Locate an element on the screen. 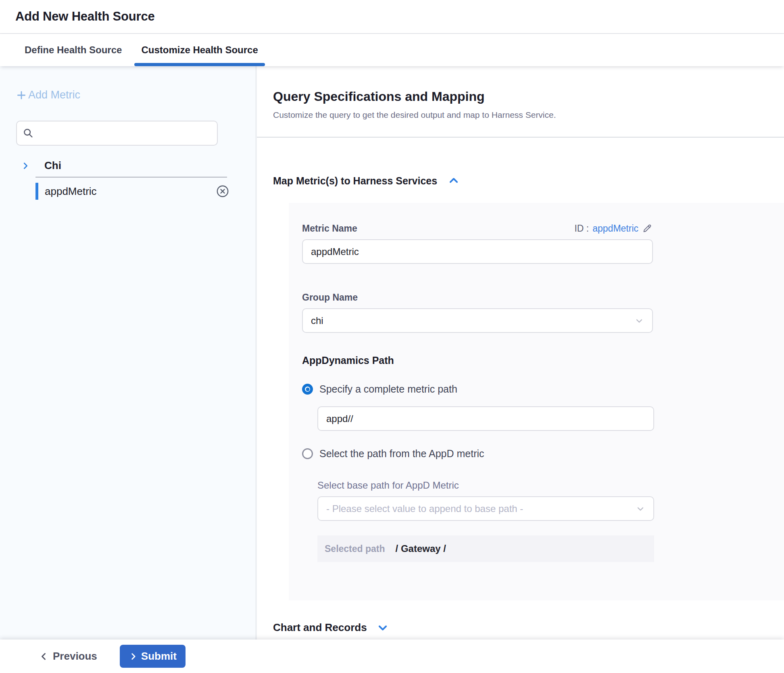 The width and height of the screenshot is (784, 673). appdynamics-path-label: AppDynamics Path is located at coordinates (543, 361).